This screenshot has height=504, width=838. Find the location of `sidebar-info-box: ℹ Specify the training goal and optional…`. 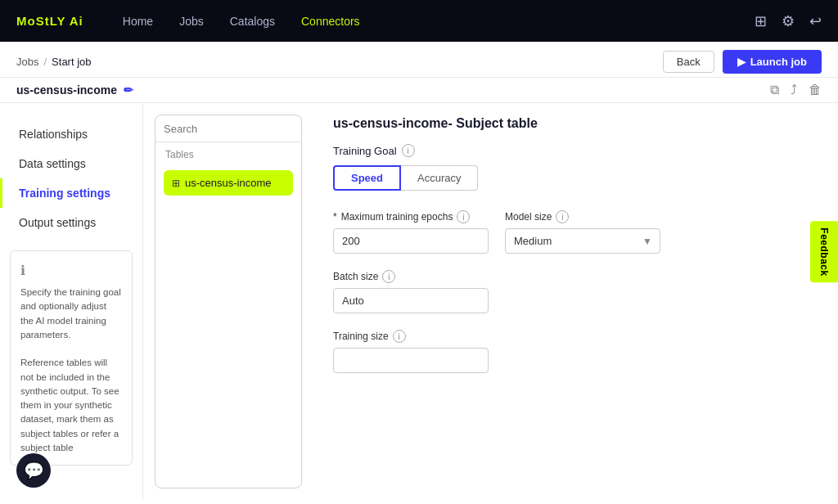

sidebar-info-box: ℹ Specify the training goal and optional… is located at coordinates (71, 358).